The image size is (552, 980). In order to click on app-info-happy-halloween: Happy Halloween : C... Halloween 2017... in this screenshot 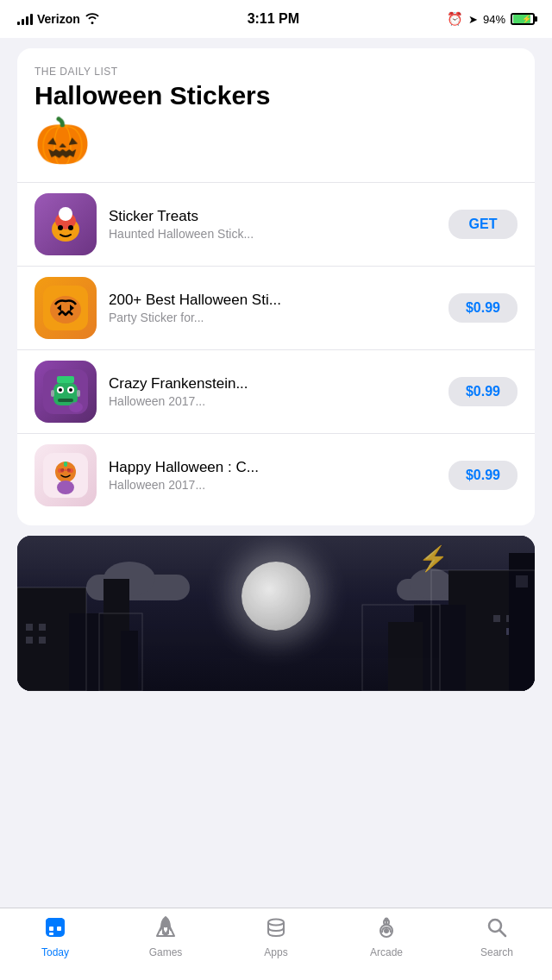, I will do `click(273, 475)`.